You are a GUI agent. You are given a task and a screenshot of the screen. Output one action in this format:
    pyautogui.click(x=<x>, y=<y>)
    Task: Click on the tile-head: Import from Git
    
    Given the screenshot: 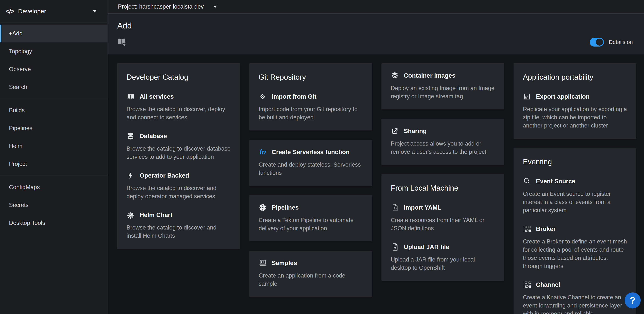 What is the action you would take?
    pyautogui.click(x=311, y=96)
    